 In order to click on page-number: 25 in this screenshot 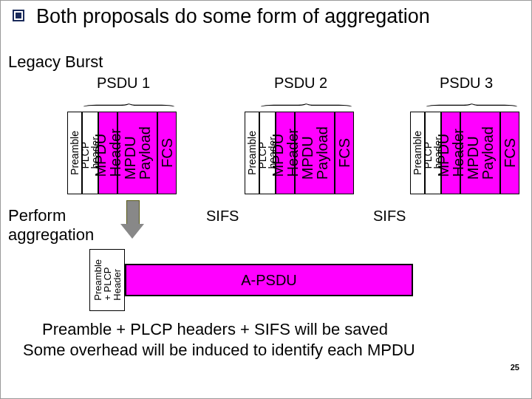, I will do `click(515, 367)`.